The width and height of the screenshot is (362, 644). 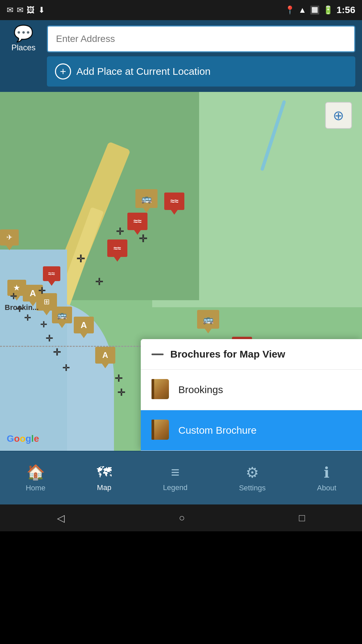 I want to click on add-place-text: Add Place at Current Location, so click(x=143, y=71).